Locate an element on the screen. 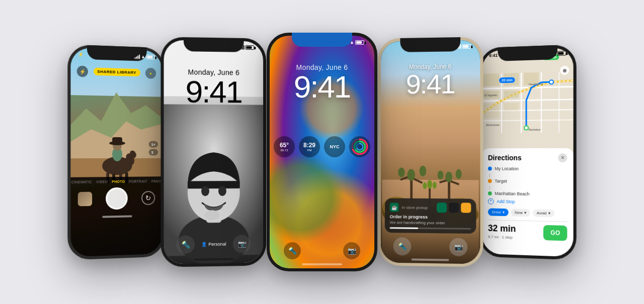 Image resolution: width=644 pixels, height=304 pixels. go-button: GO is located at coordinates (555, 233).